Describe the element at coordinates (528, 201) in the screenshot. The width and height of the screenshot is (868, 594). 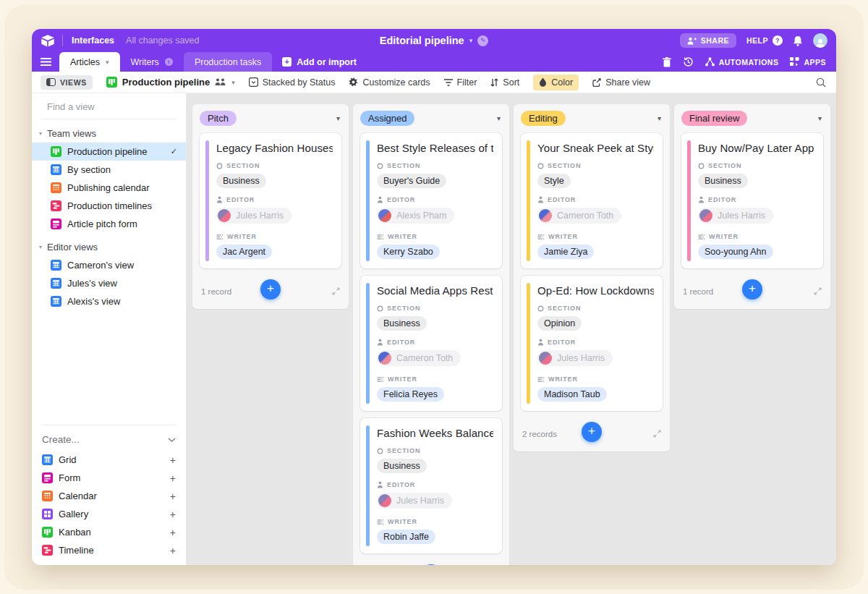
I see `card-accent-bar` at that location.